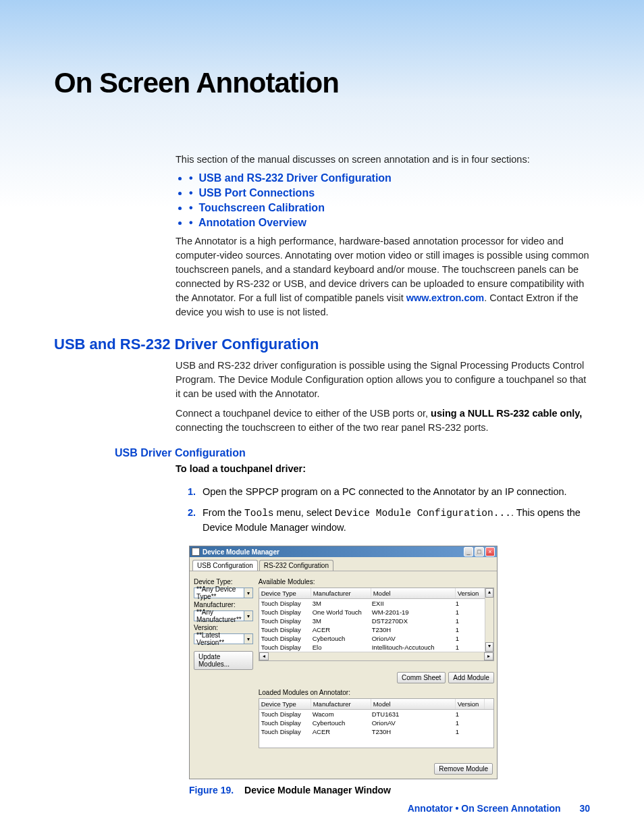 The height and width of the screenshot is (834, 644). I want to click on tools-menu-label: Tools, so click(259, 513).